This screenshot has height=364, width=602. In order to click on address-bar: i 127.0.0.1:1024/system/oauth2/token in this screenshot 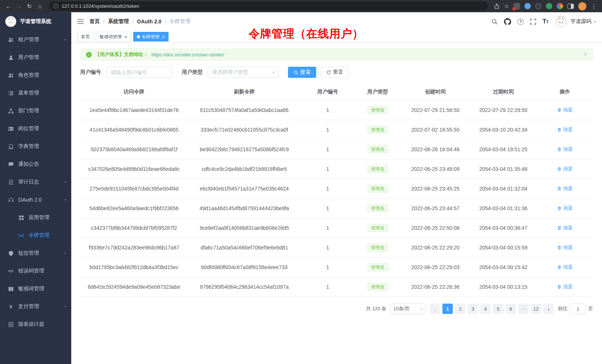, I will do `click(269, 6)`.